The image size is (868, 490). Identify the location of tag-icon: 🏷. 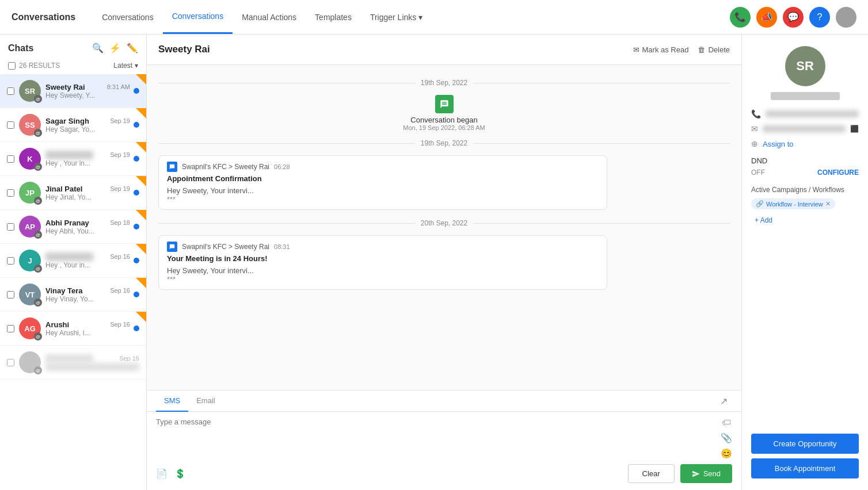
(726, 423).